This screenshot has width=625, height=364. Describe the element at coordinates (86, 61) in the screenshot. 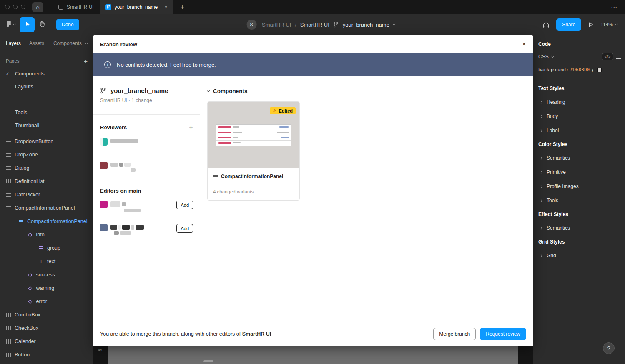

I see `add-page-button: +` at that location.